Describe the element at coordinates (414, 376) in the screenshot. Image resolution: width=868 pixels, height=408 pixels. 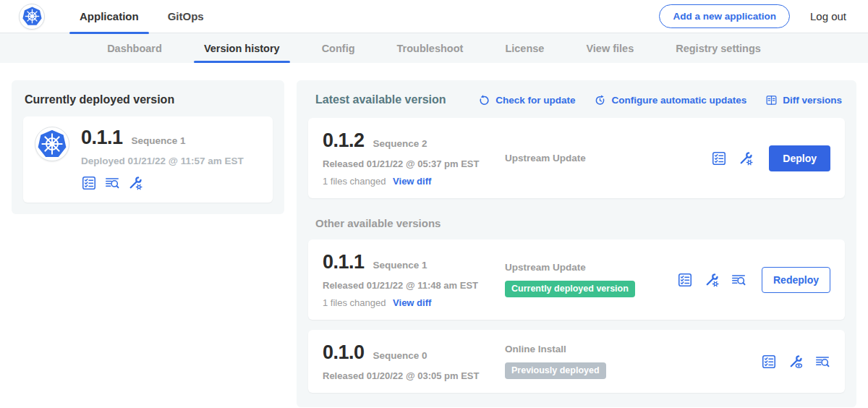
I see `released-timestamp: Released 01/20/22 @ 03:05 pm EST` at that location.